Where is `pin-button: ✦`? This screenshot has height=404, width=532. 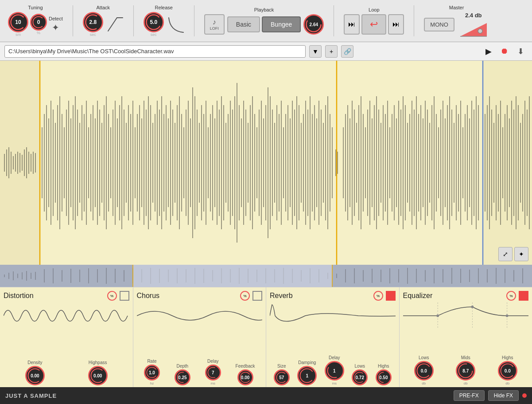 pin-button: ✦ is located at coordinates (521, 254).